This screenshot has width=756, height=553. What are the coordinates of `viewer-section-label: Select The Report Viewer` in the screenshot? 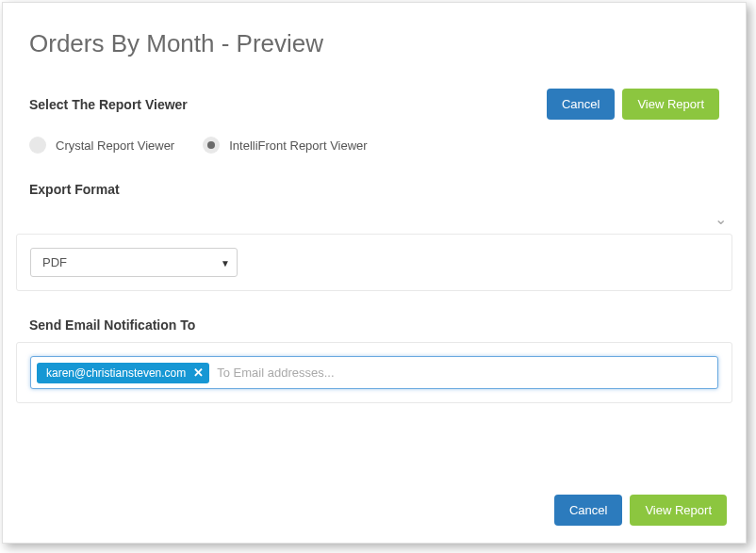 It's located at (108, 105).